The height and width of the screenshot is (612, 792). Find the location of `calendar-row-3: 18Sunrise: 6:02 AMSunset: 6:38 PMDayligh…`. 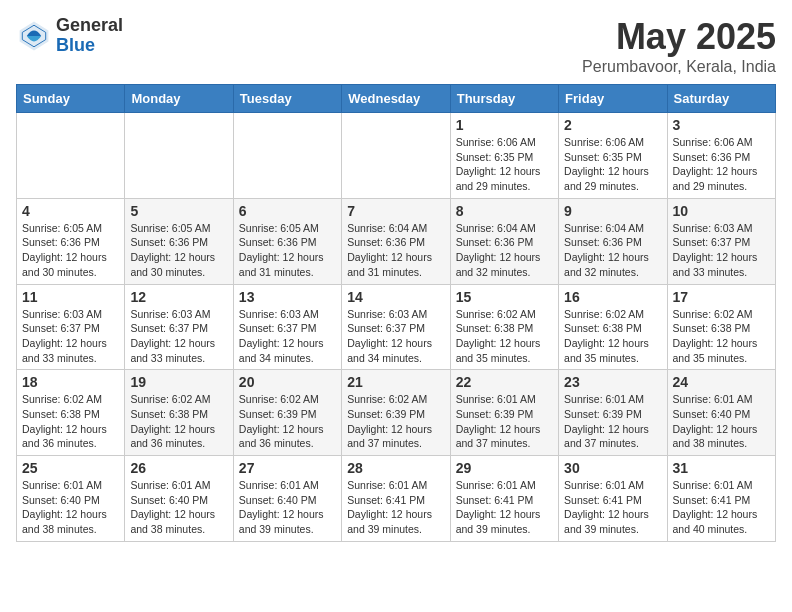

calendar-row-3: 18Sunrise: 6:02 AMSunset: 6:38 PMDayligh… is located at coordinates (396, 413).